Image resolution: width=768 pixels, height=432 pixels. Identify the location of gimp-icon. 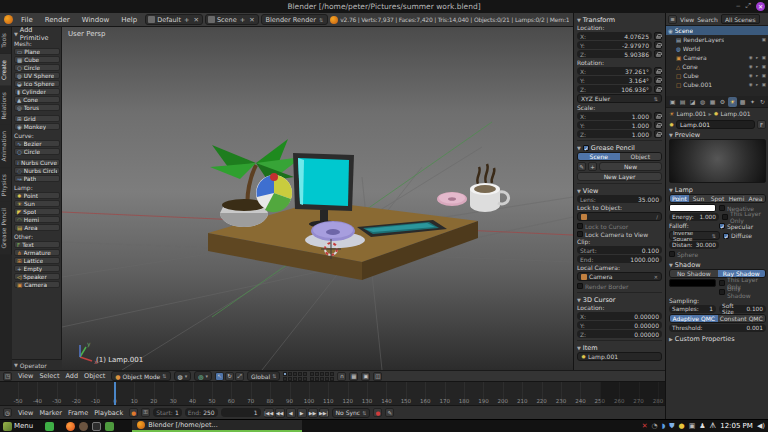
(84, 426).